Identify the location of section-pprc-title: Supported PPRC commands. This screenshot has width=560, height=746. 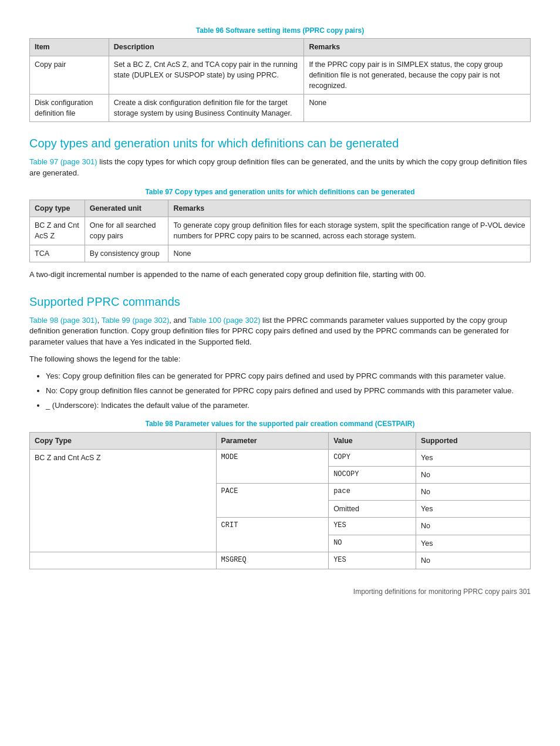
(280, 302).